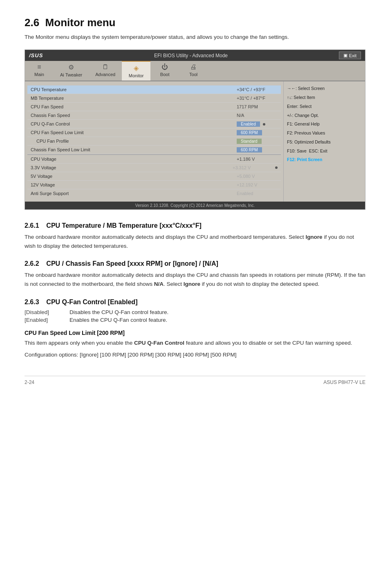 This screenshot has height=588, width=390. I want to click on tab-monitor-label: Monitor, so click(137, 76).